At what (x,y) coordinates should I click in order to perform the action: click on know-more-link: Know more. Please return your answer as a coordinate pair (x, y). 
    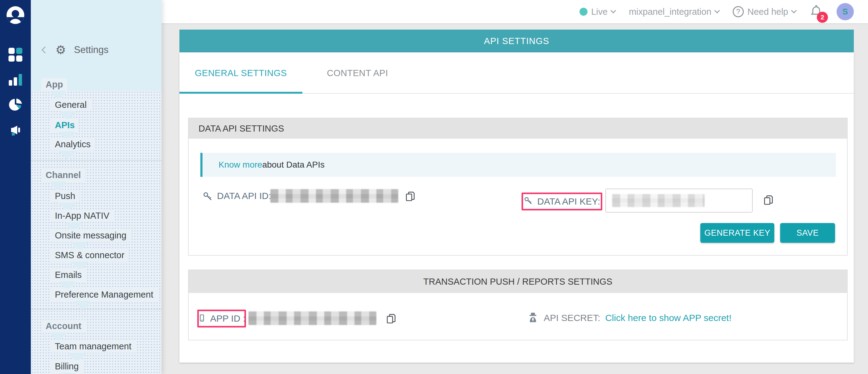
    Looking at the image, I should click on (241, 165).